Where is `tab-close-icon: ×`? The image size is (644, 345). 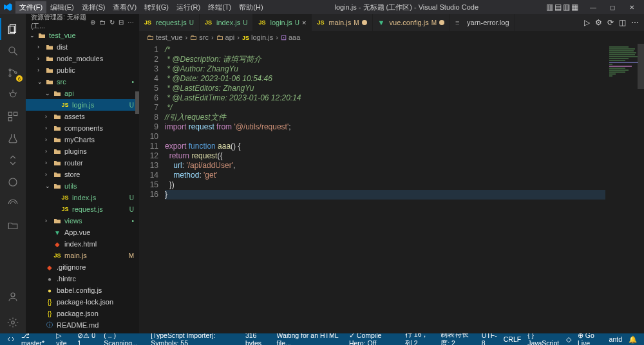
tab-close-icon: × is located at coordinates (304, 23).